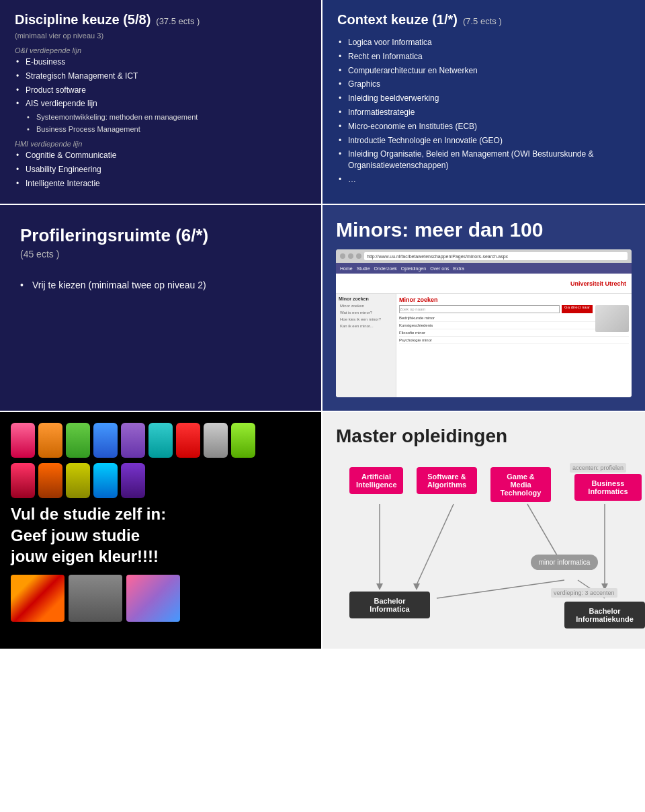 Image resolution: width=645 pixels, height=812 pixels. I want to click on top-left-subtitle: (minimaal vier op niveau 3), so click(161, 36).